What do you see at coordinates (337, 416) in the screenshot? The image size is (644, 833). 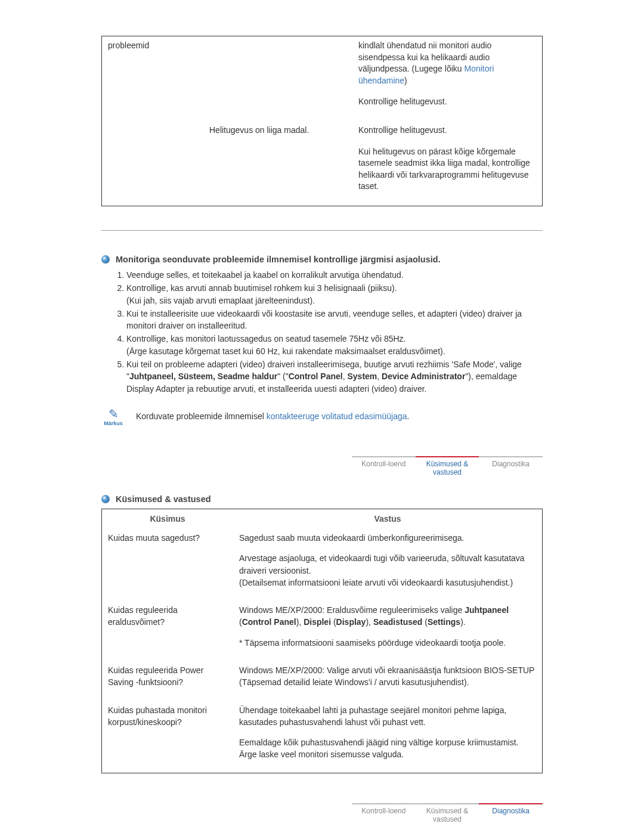 I see `dealer-contact-link: kontakteeruge volitatud edasimüüjaga` at bounding box center [337, 416].